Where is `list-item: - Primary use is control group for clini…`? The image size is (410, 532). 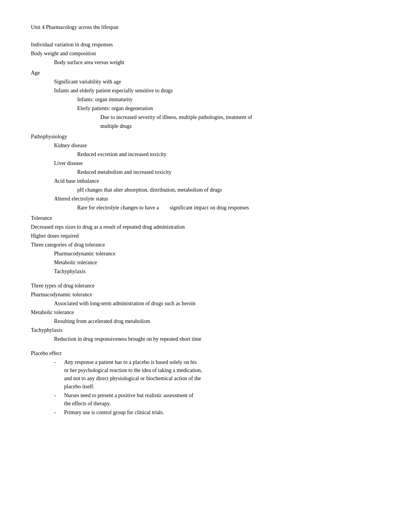 list-item: - Primary use is control group for clini… is located at coordinates (217, 413).